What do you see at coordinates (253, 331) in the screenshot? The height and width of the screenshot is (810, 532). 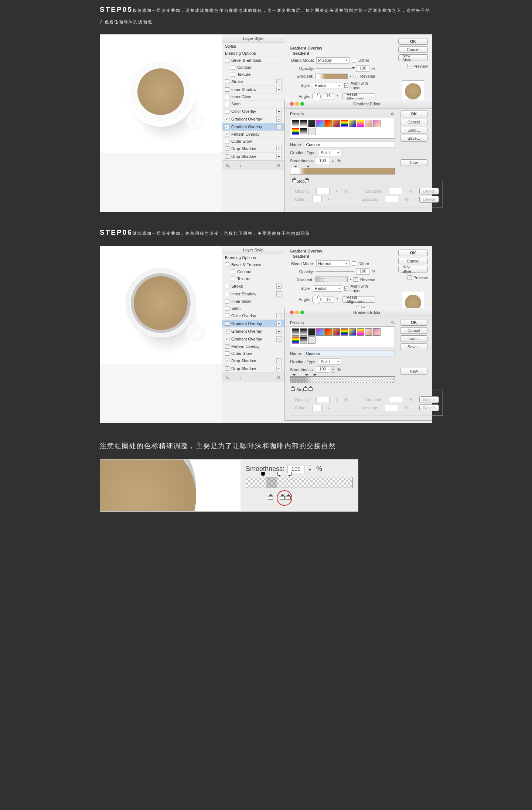 I see `eff-grad-overlay-2: Gradient Overlay+` at bounding box center [253, 331].